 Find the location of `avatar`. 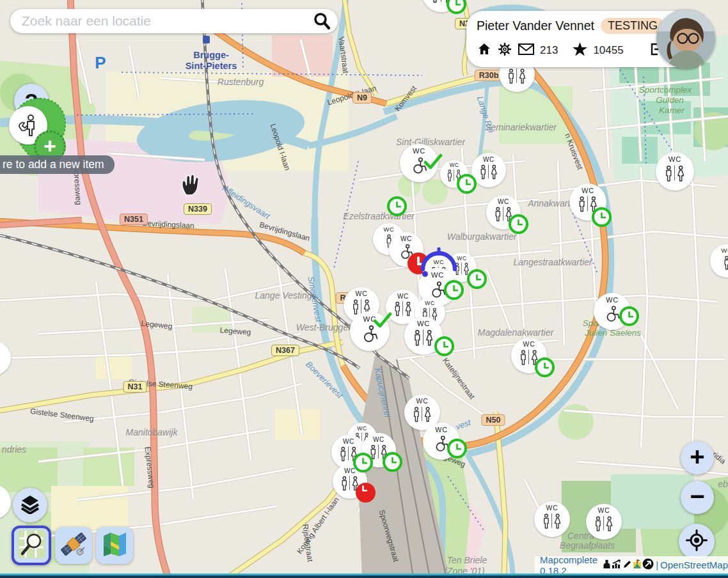

avatar is located at coordinates (686, 39).